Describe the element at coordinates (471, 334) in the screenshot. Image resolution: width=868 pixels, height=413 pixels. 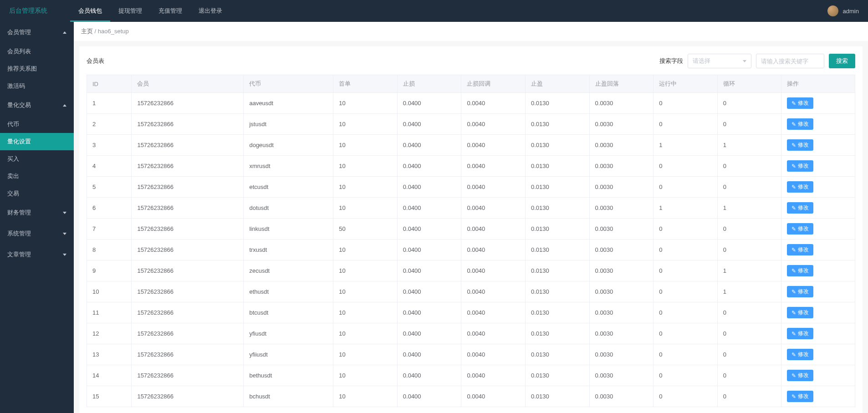
I see `table-row: 1215726232866yfiusdt100.04000.00400.0130…` at that location.